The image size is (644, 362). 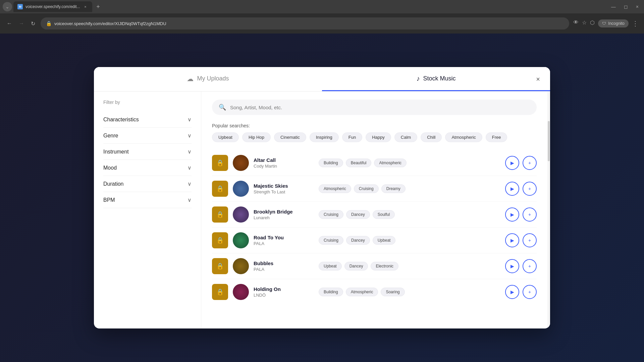 I want to click on track-add-button-5: +, so click(x=530, y=292).